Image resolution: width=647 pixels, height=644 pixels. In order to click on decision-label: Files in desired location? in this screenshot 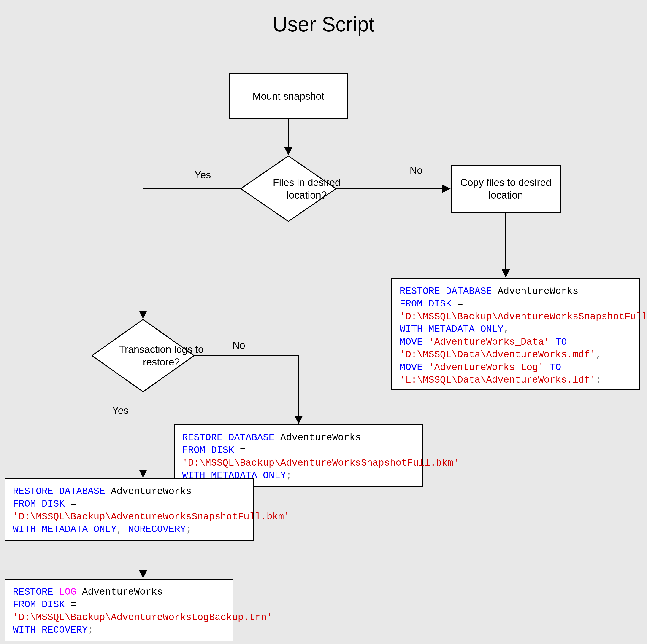, I will do `click(307, 189)`.